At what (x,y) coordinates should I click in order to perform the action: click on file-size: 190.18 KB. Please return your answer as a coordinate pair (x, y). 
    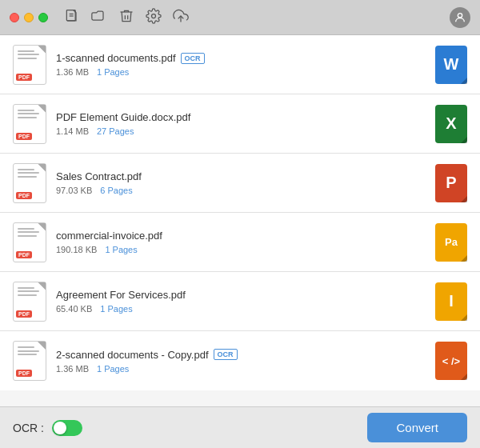
    Looking at the image, I should click on (77, 250).